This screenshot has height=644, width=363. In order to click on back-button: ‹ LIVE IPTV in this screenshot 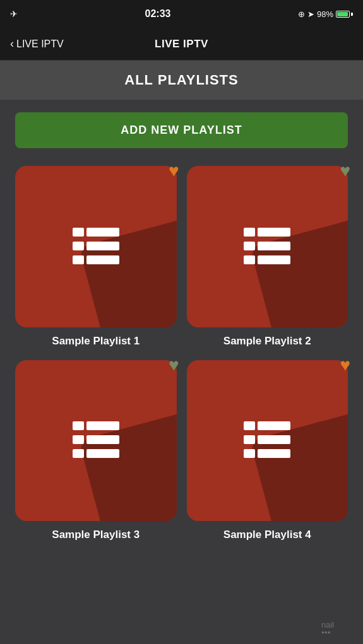, I will do `click(37, 44)`.